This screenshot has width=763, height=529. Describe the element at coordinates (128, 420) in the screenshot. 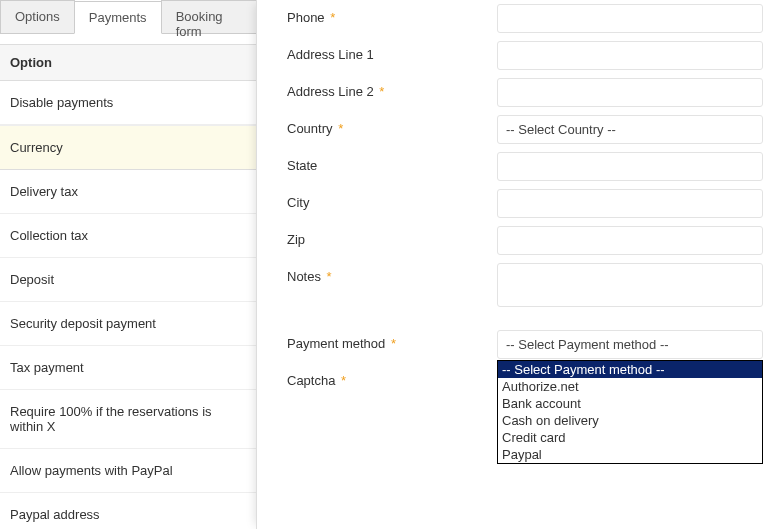

I see `option-row: Require 100% if the reservations is with…` at that location.